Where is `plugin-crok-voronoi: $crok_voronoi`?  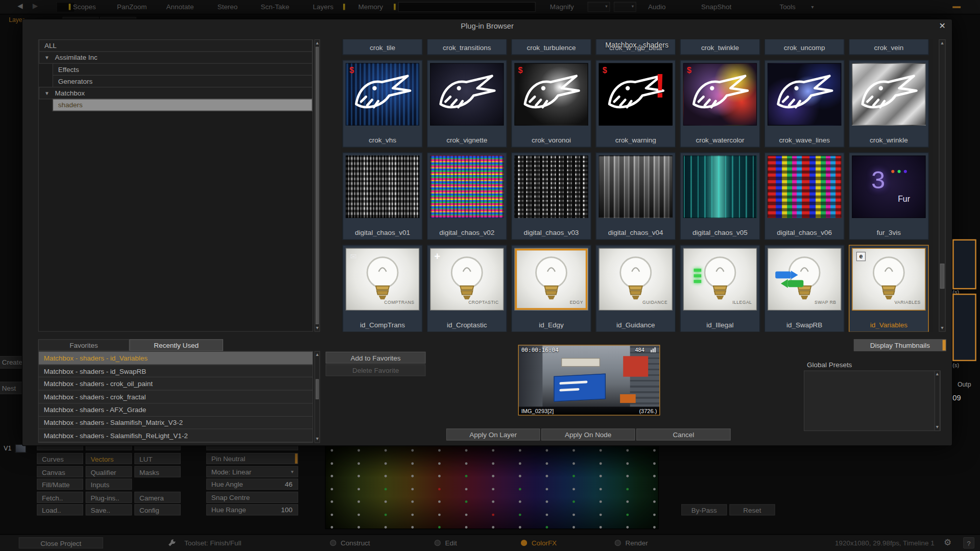
plugin-crok-voronoi: $crok_voronoi is located at coordinates (552, 103).